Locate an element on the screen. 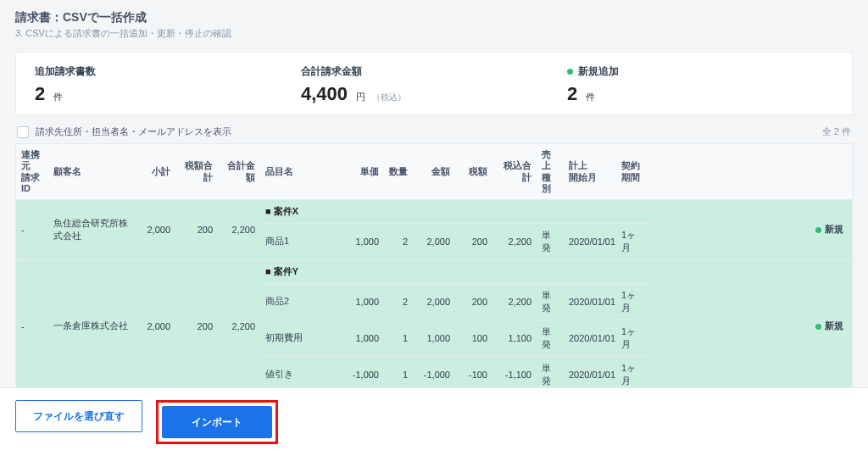 The height and width of the screenshot is (456, 868). cell: 初期費用 is located at coordinates (303, 337).